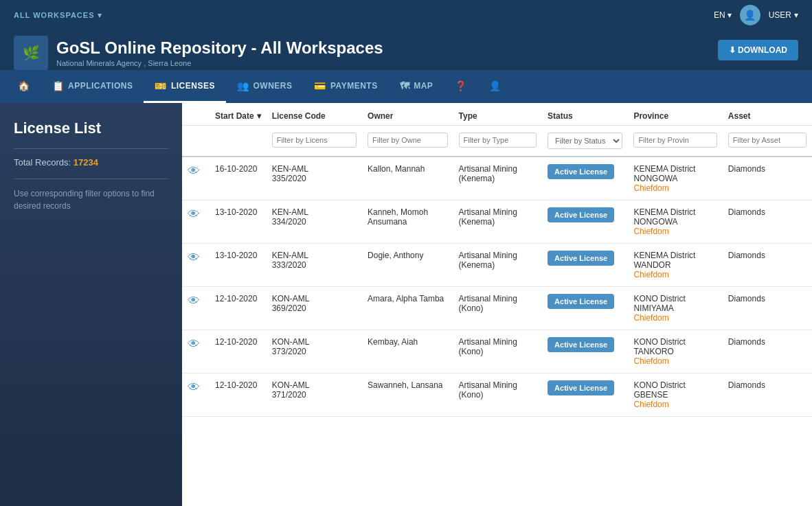 The image size is (812, 506). I want to click on th-view, so click(196, 114).